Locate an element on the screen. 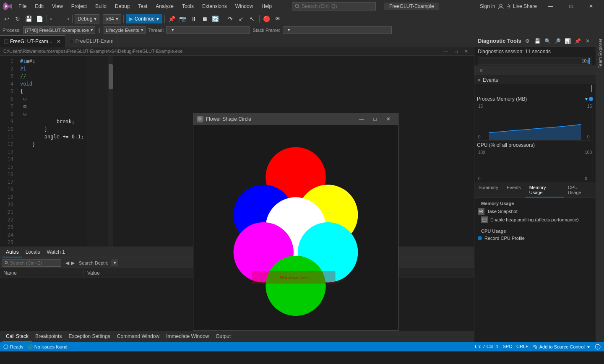 The height and width of the screenshot is (364, 604). diag-zoom-out-btn: 🔍 is located at coordinates (547, 41).